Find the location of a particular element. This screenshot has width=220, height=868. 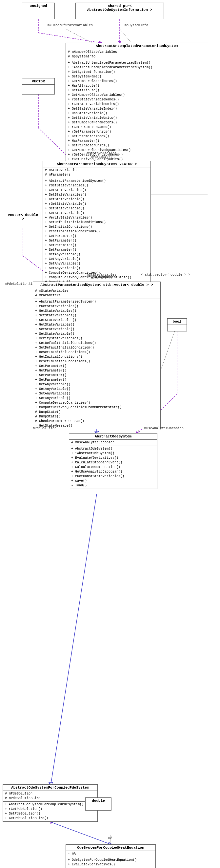

method-line: + AbstractOdeSystemForCoupledPdeSystem() is located at coordinates (50, 805).